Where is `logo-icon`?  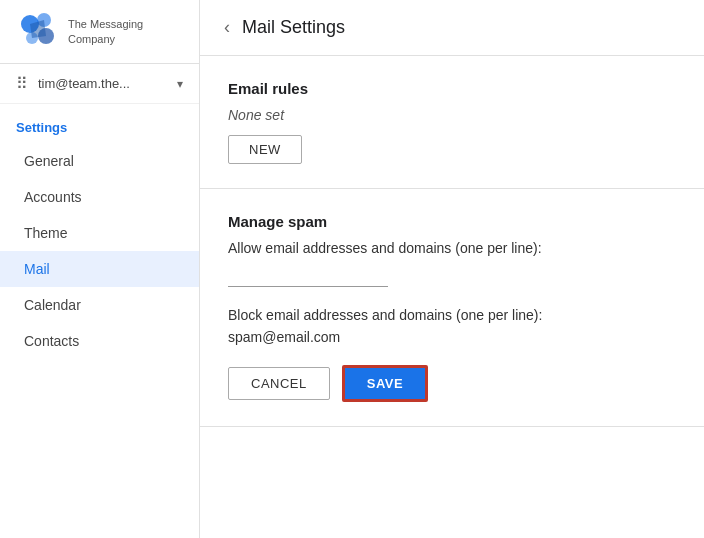
logo-icon is located at coordinates (38, 32).